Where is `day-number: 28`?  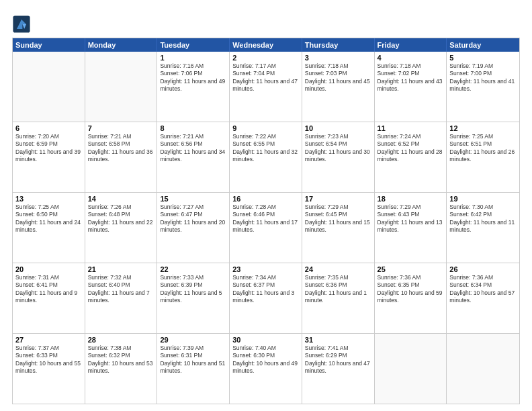
day-number: 28 is located at coordinates (121, 340).